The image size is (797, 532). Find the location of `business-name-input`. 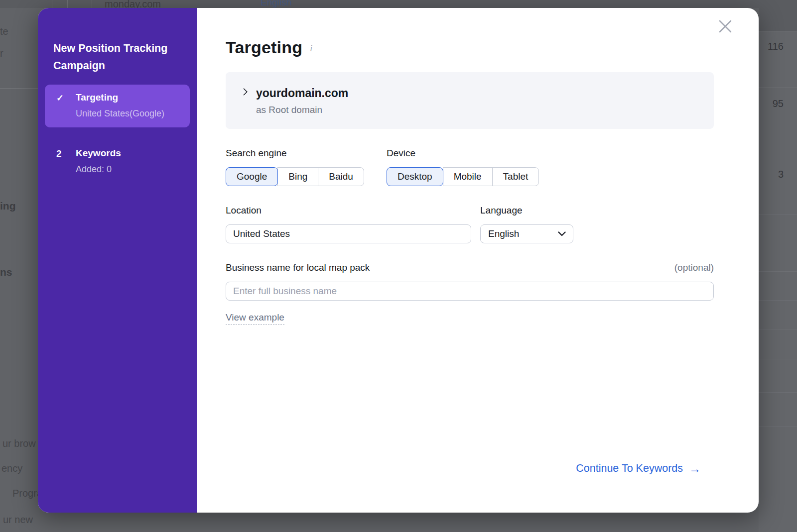

business-name-input is located at coordinates (470, 291).